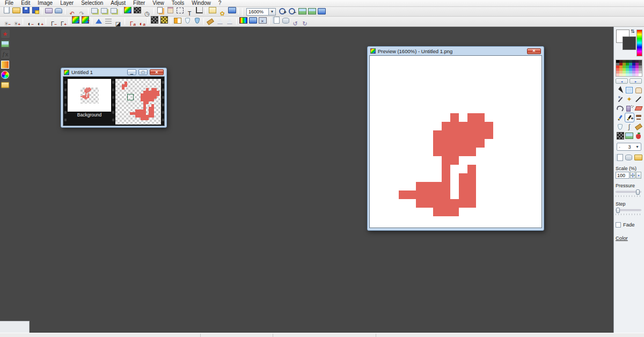 The image size is (644, 337). What do you see at coordinates (630, 99) in the screenshot?
I see `magic-wand-tool: ✦` at bounding box center [630, 99].